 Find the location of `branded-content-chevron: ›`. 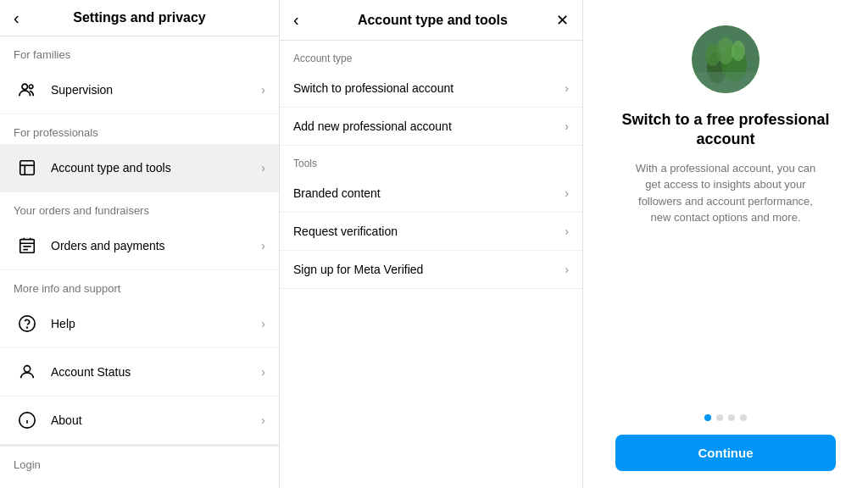

branded-content-chevron: › is located at coordinates (566, 193).